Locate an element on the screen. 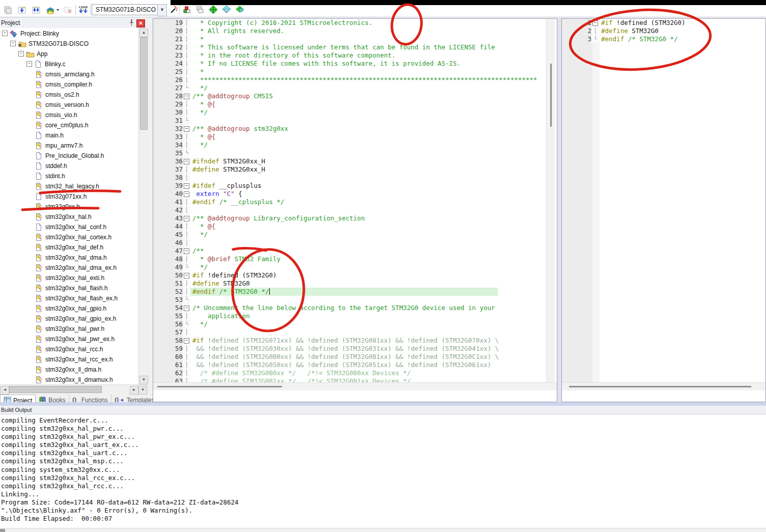 Image resolution: width=766 pixels, height=532 pixels. batch-build-icon is located at coordinates (52, 10).